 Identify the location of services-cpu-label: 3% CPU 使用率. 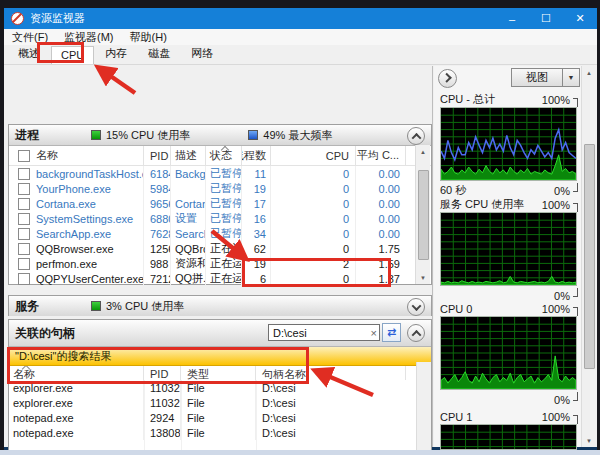
(145, 306).